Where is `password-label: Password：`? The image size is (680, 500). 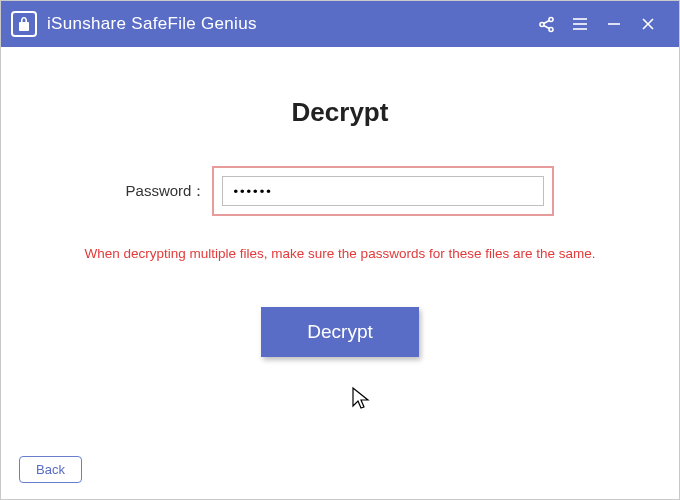 password-label: Password： is located at coordinates (166, 192).